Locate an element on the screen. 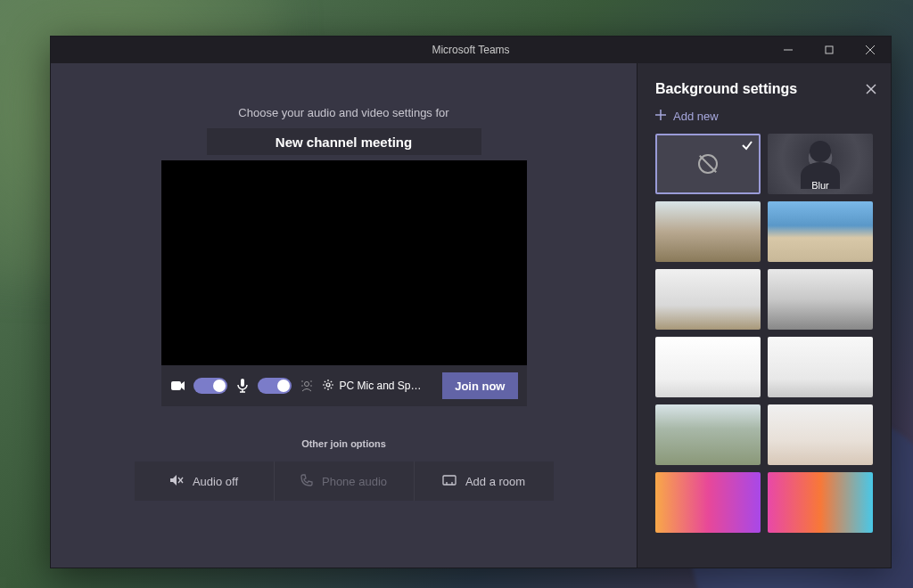 The height and width of the screenshot is (588, 913). plus-icon is located at coordinates (661, 116).